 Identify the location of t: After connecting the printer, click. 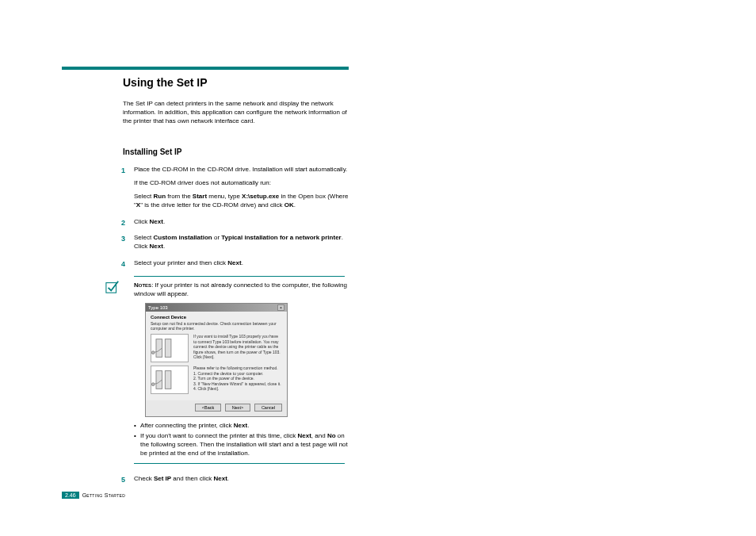
(187, 425).